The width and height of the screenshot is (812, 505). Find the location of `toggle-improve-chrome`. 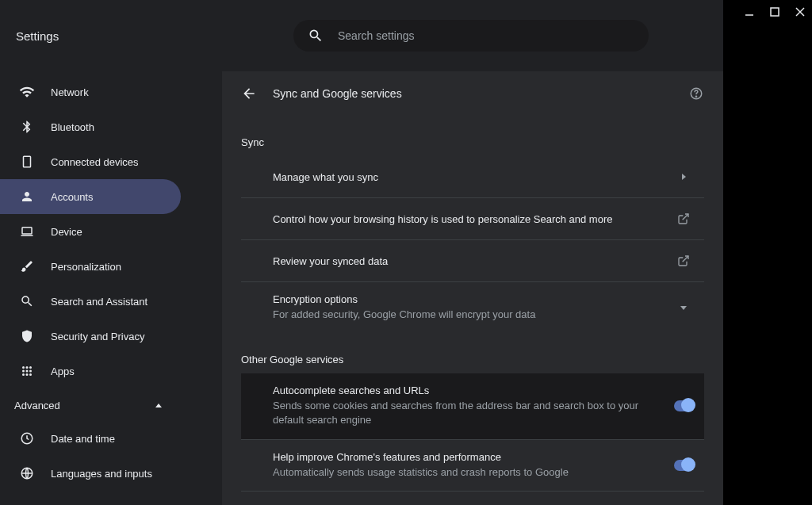

toggle-improve-chrome is located at coordinates (684, 465).